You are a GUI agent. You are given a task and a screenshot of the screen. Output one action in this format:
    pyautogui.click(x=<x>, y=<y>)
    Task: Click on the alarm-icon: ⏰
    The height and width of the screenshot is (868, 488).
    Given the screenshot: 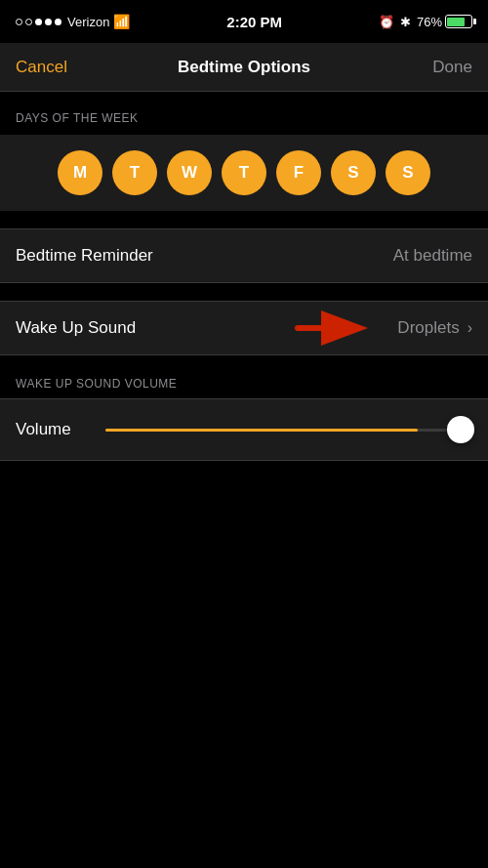 What is the action you would take?
    pyautogui.click(x=386, y=21)
    